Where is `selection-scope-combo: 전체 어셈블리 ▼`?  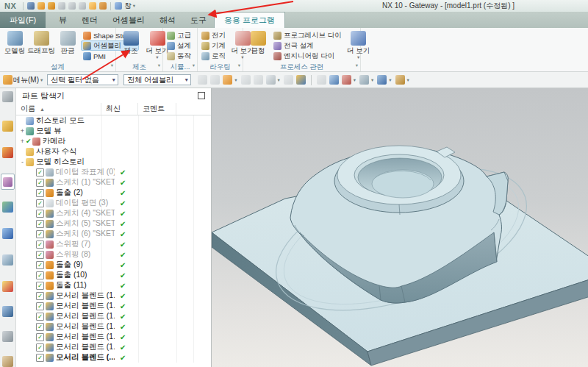
selection-scope-combo: 전체 어셈블리 ▼ is located at coordinates (157, 79).